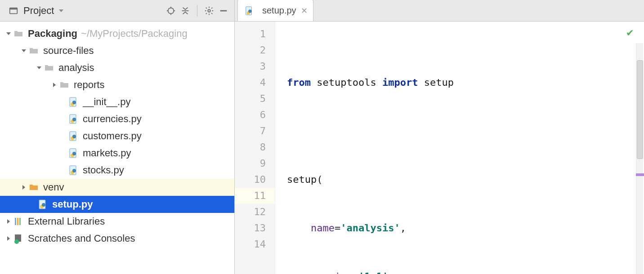 Image resolution: width=644 pixels, height=274 pixels. Describe the element at coordinates (112, 136) in the screenshot. I see `tree-label: customers.py` at that location.